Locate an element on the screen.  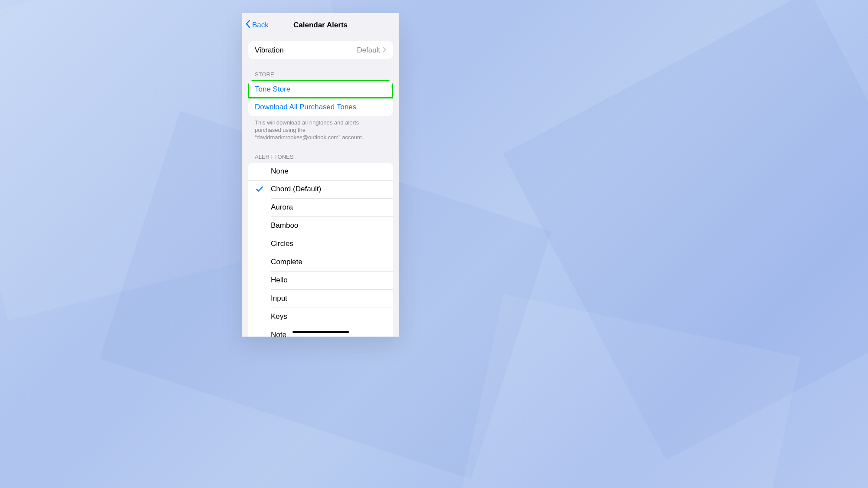
back-label: Back is located at coordinates (260, 25).